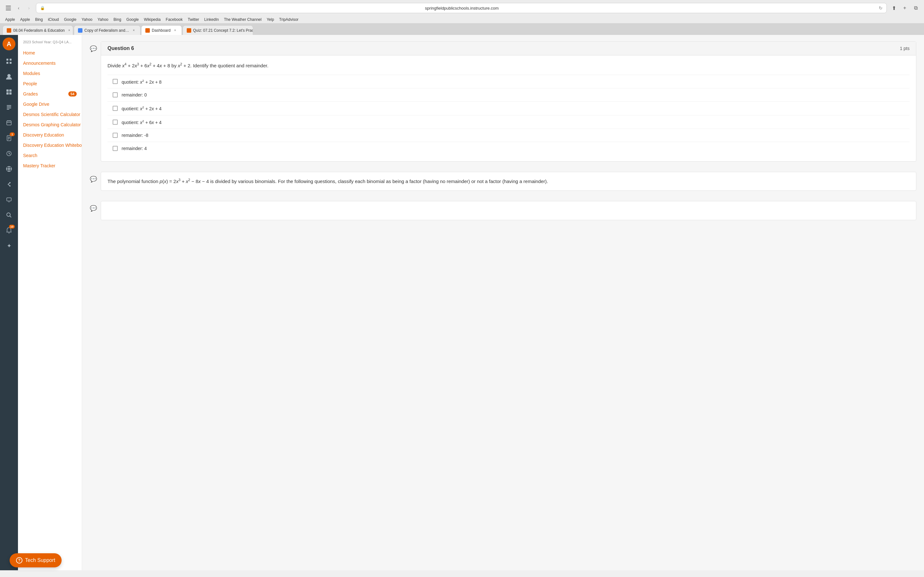 The width and height of the screenshot is (924, 577). Describe the element at coordinates (115, 122) in the screenshot. I see `q6-checkbox4` at that location.